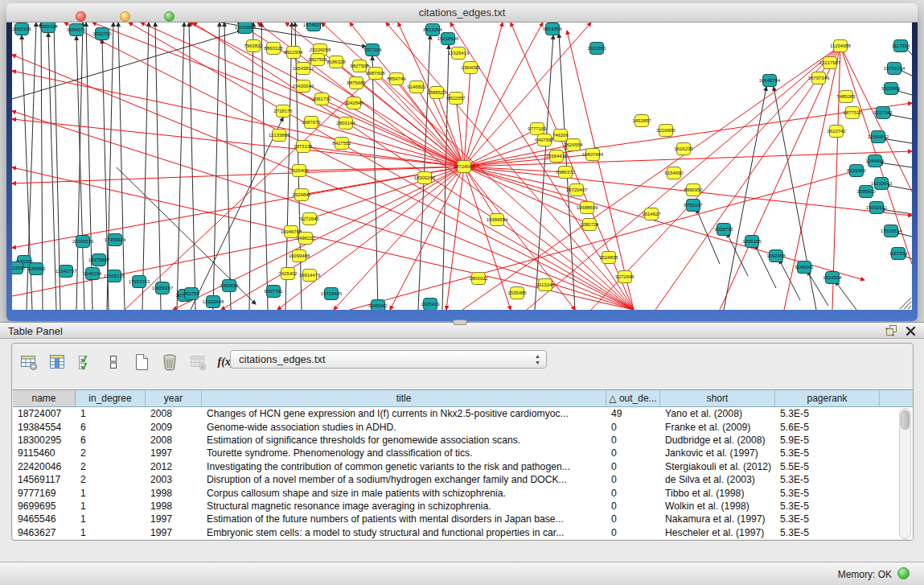 Image resolution: width=924 pixels, height=585 pixels. Describe the element at coordinates (318, 60) in the screenshot. I see `graph-node: 9827509` at that location.